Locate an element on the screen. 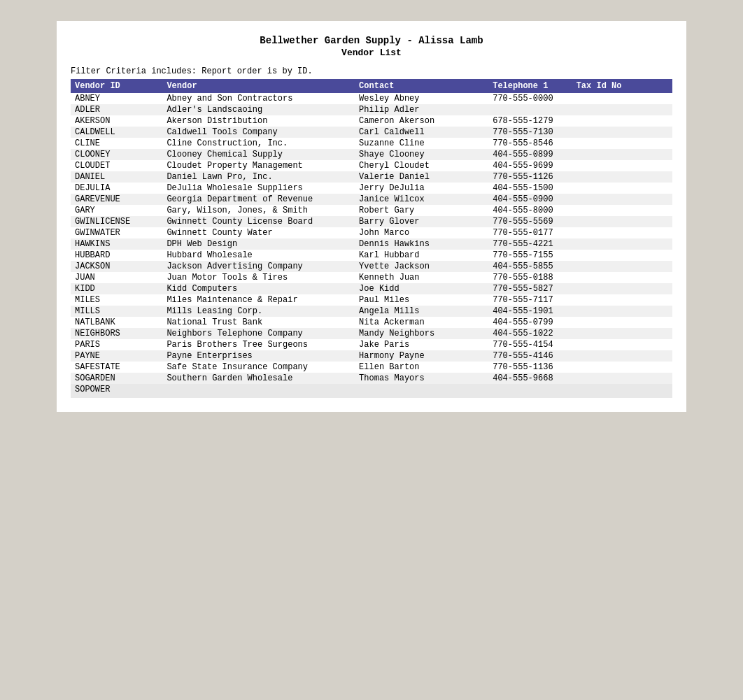 The image size is (743, 700). table-row: GWINWATERGwinnett County WaterJohn Marco… is located at coordinates (372, 233).